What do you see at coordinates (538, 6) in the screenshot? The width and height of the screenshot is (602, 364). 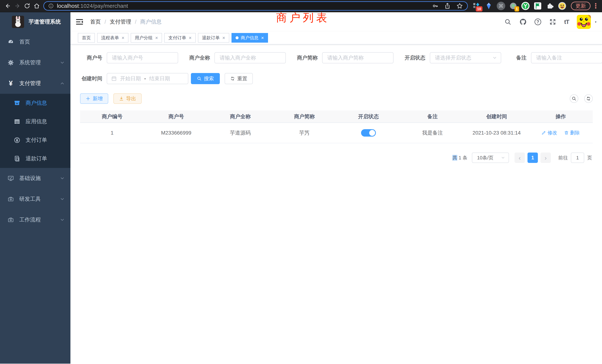 I see `extension-flag-icon` at bounding box center [538, 6].